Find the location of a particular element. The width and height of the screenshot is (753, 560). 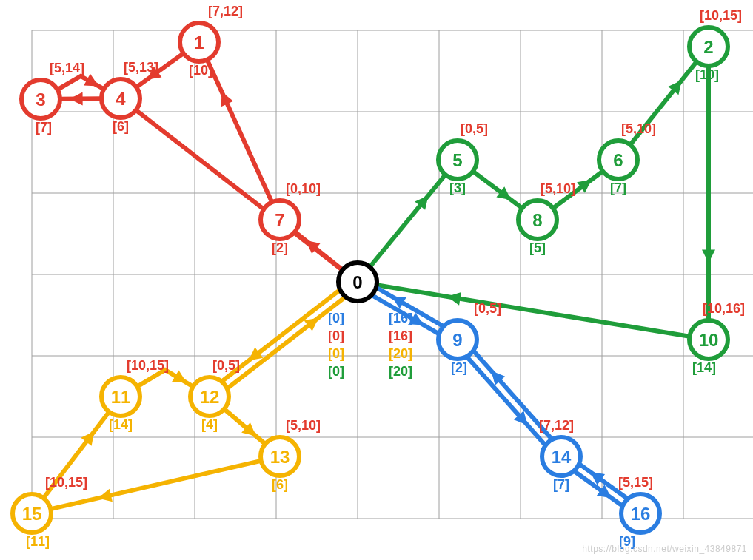

node-8-label: 8 is located at coordinates (538, 220).